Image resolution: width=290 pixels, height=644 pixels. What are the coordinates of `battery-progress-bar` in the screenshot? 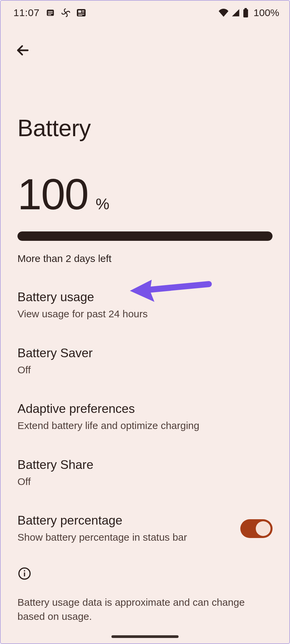 It's located at (145, 236).